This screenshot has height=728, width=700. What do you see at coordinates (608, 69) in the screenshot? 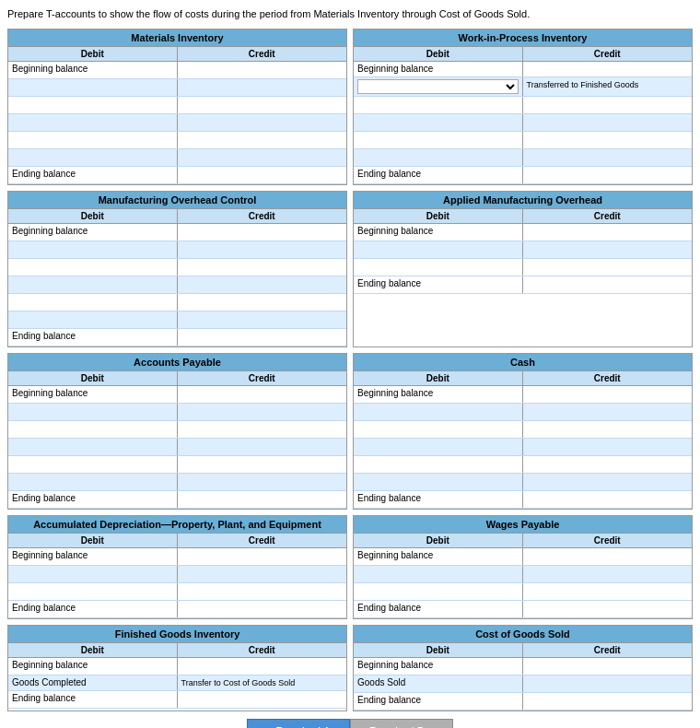
I see `wip-row-0-credit` at bounding box center [608, 69].